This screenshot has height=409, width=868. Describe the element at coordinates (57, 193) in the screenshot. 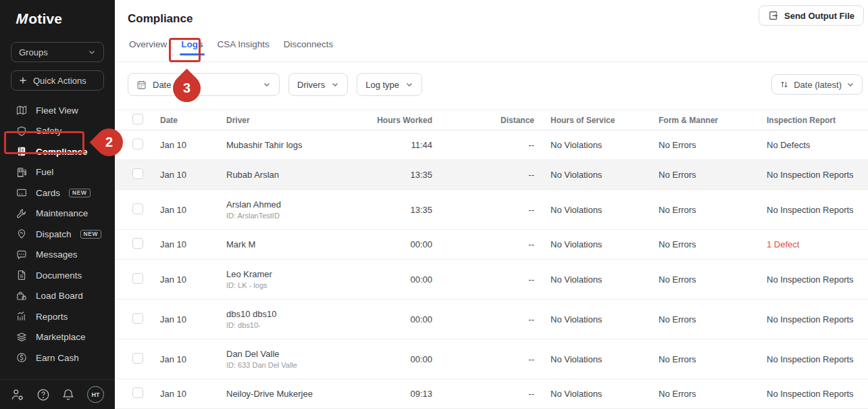

I see `sidebar-item-cards: CardsNEW` at that location.